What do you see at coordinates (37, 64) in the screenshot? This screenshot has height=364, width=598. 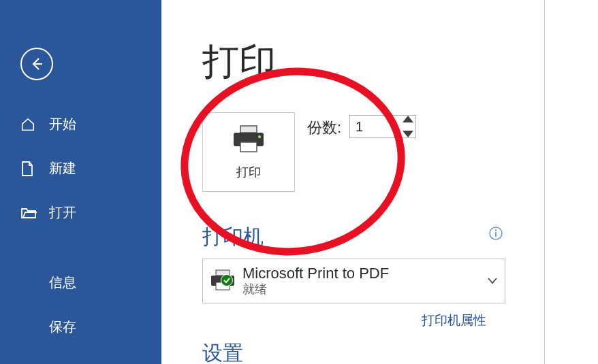 I see `back-arrow-icon` at bounding box center [37, 64].